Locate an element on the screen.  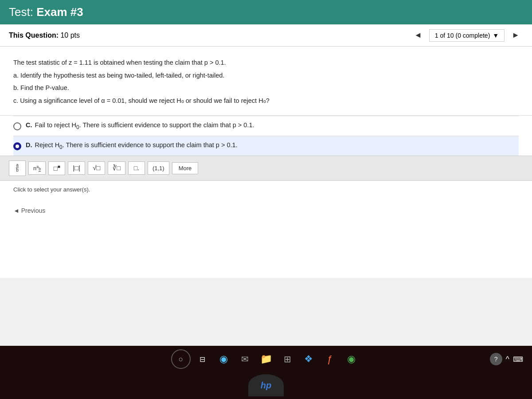
question-bar: This Question: 10 pts ◄ 1 of 10 (0 compl… is located at coordinates (266, 35).